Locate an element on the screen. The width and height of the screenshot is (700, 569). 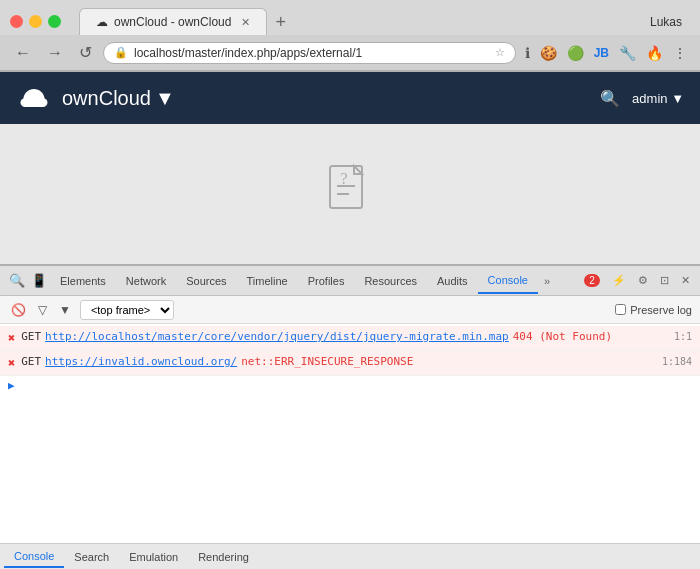
tab-sources: Sources is located at coordinates (206, 281).